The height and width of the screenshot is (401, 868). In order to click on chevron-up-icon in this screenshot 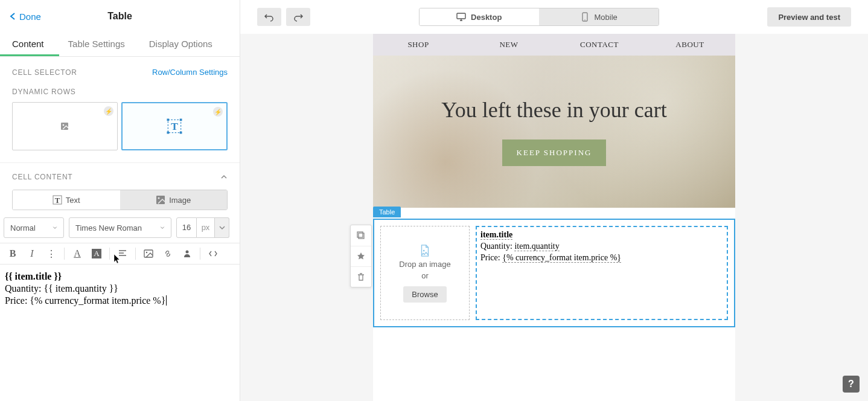, I will do `click(224, 177)`.